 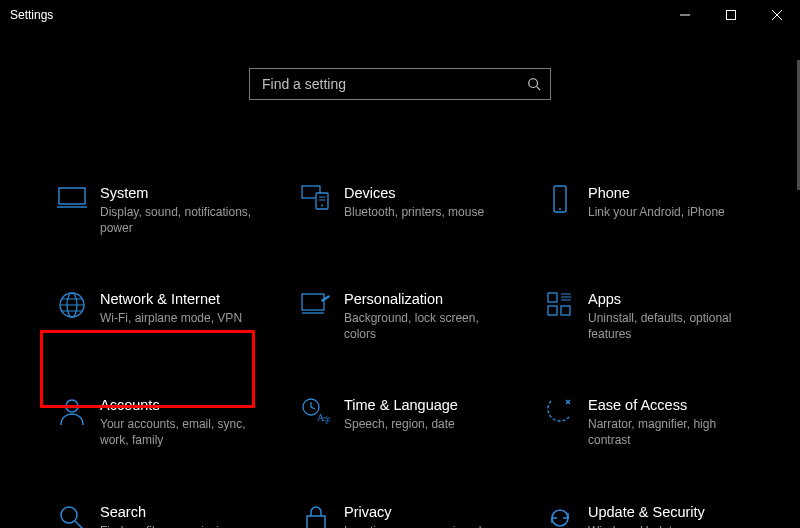 What do you see at coordinates (673, 326) in the screenshot?
I see `tile-desc: Uninstall, defaults, optional features` at bounding box center [673, 326].